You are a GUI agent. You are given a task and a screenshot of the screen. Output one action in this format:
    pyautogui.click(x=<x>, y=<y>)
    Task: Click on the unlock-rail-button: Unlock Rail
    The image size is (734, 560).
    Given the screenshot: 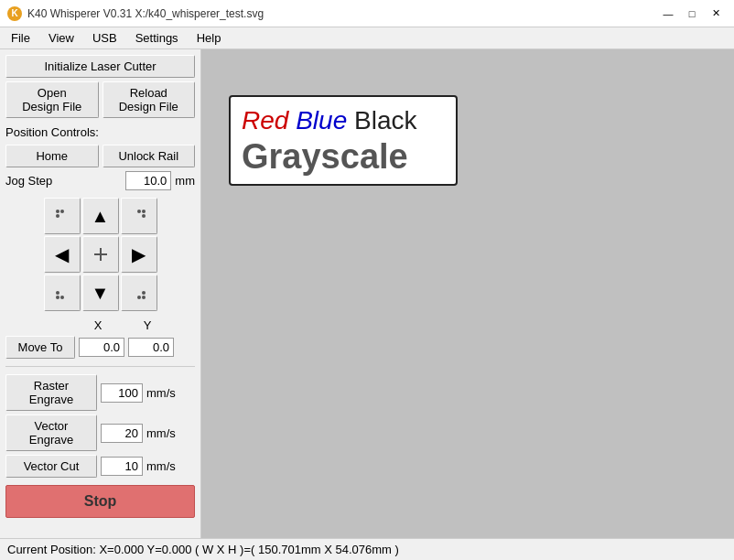 What is the action you would take?
    pyautogui.click(x=149, y=156)
    